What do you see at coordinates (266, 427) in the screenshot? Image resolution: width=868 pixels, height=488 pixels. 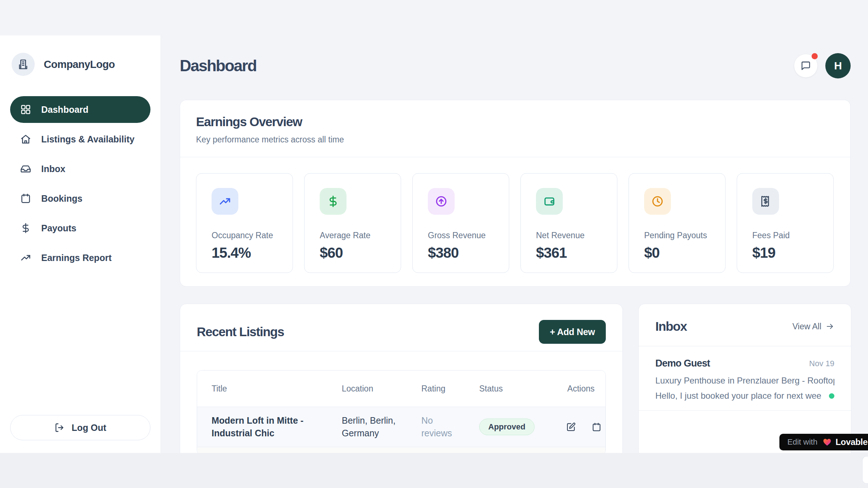 I see `listing-title: Modern Loft in Mitte - Industrial Chic` at bounding box center [266, 427].